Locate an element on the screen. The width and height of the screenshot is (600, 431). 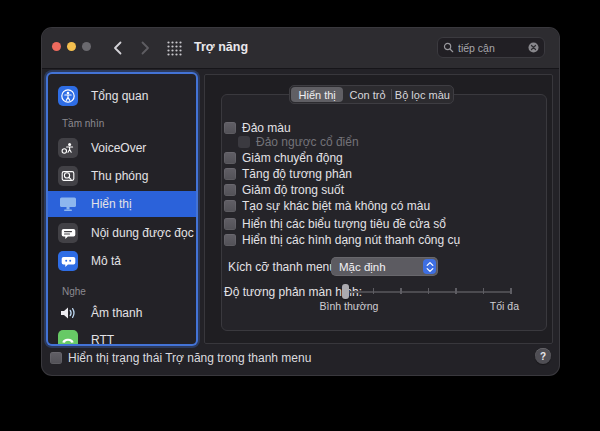
contrast-max-label: Tối đa is located at coordinates (491, 306).